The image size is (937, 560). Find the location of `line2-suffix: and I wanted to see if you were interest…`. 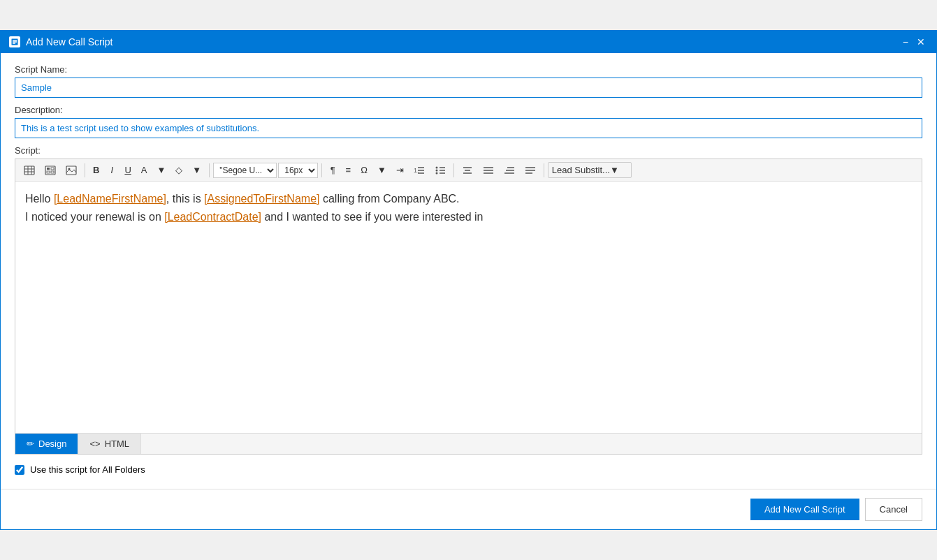

line2-suffix: and I wanted to see if you were interest… is located at coordinates (372, 216).